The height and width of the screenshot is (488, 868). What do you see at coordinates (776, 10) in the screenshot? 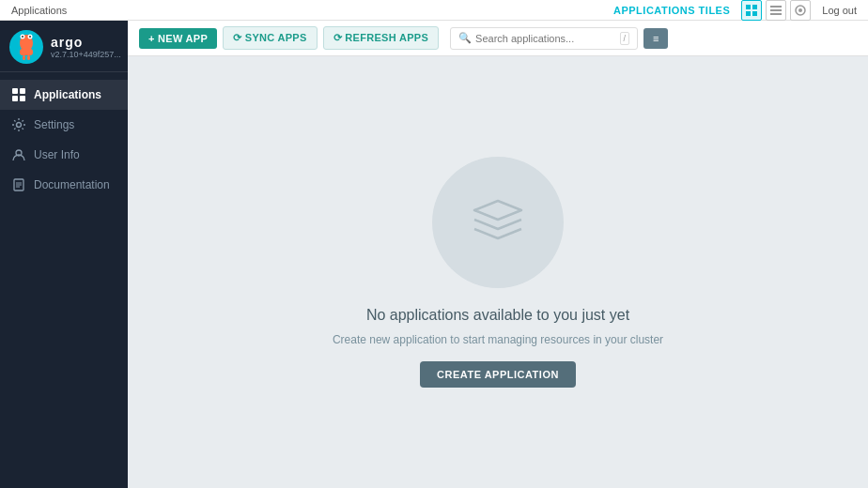
I see `list-view-button` at bounding box center [776, 10].